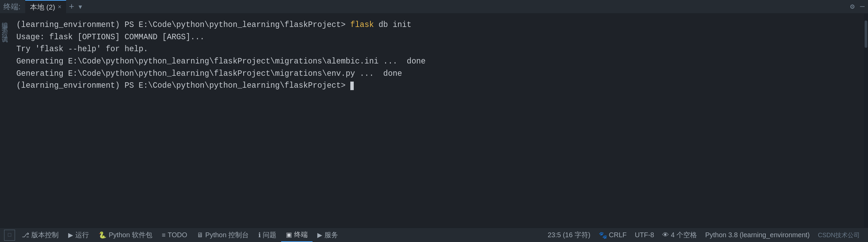  I want to click on tab-bar-right: ⚙ —, so click(857, 7).